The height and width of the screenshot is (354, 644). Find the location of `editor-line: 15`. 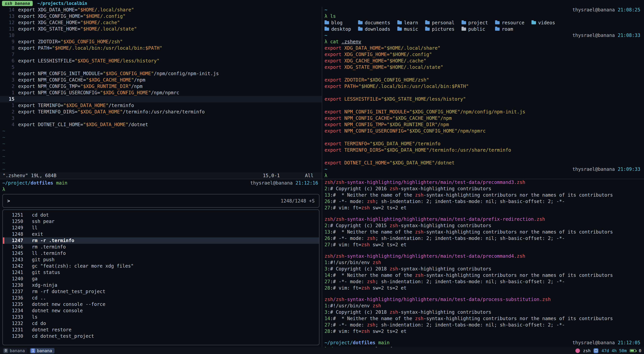

editor-line: 15 is located at coordinates (161, 99).